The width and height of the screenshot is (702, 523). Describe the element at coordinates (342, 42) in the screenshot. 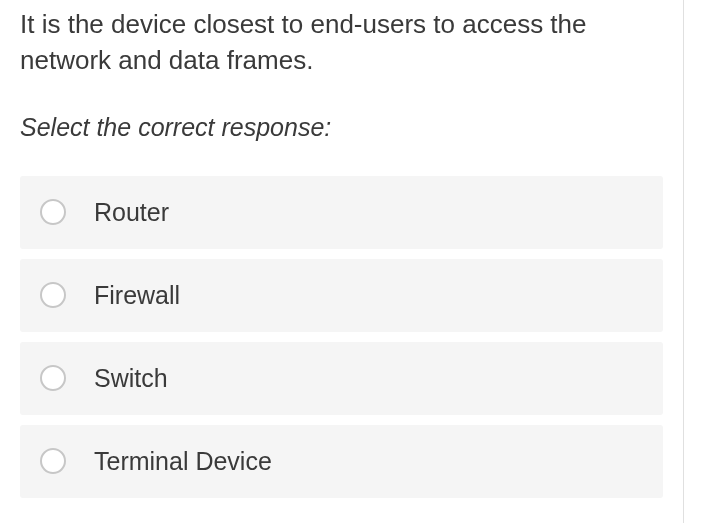

I see `question-text: It is the device closest to end-users to…` at that location.